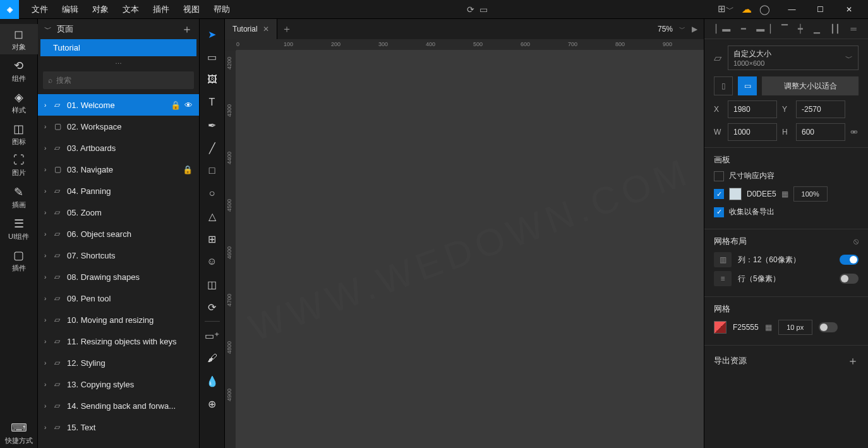 Image resolution: width=868 pixels, height=448 pixels. What do you see at coordinates (854, 132) in the screenshot?
I see `link-wh-icon: ⚮` at bounding box center [854, 132].